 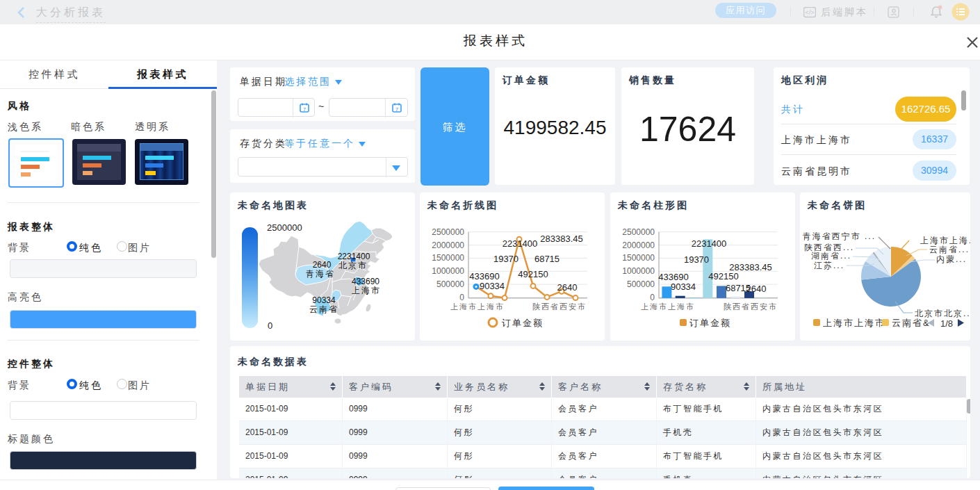 I want to click on svg-text: 江苏..., so click(x=829, y=266).